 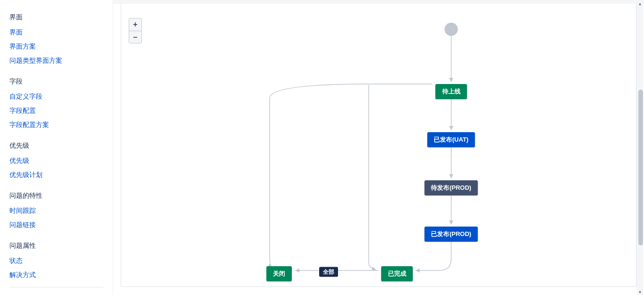 I want to click on sidebar-group: 字段 自定义字段 字段配置 字段配置方案, so click(x=61, y=104).